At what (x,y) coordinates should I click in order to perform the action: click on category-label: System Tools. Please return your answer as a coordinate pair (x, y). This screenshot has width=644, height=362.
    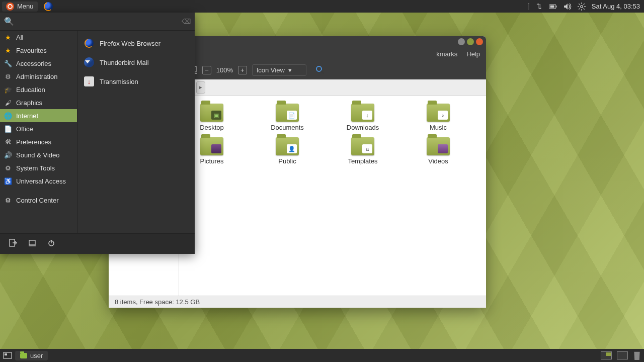
    Looking at the image, I should click on (35, 168).